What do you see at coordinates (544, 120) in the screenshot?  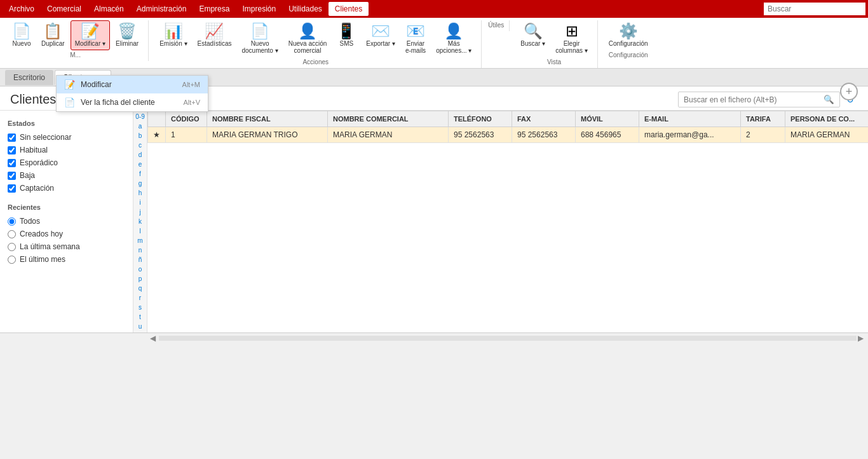 I see `th-fax: FAX` at bounding box center [544, 120].